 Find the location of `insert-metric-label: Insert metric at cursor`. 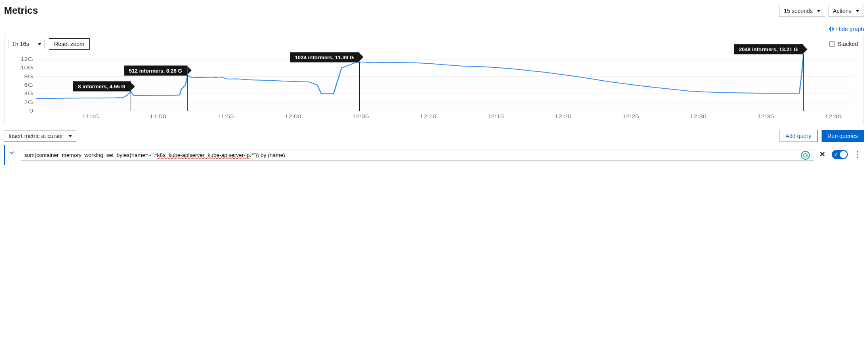

insert-metric-label: Insert metric at cursor is located at coordinates (36, 136).